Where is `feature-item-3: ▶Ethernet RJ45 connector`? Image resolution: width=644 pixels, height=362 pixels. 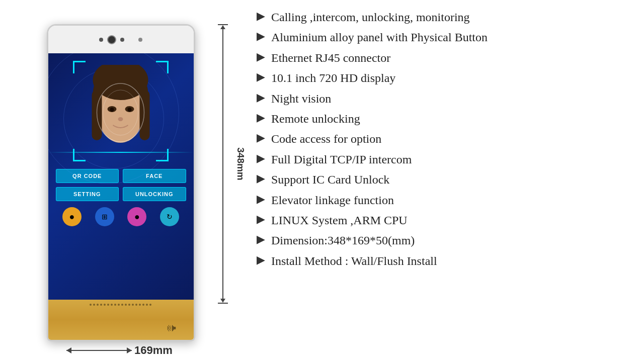 feature-item-3: ▶Ethernet RJ45 connector is located at coordinates (443, 58).